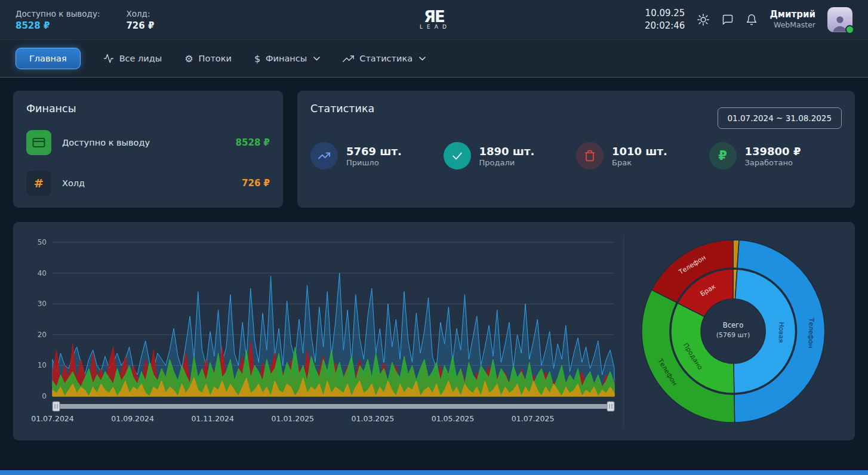 The height and width of the screenshot is (475, 868). Describe the element at coordinates (148, 183) in the screenshot. I see `finance-row-hold: # Холд 726 ₽` at that location.